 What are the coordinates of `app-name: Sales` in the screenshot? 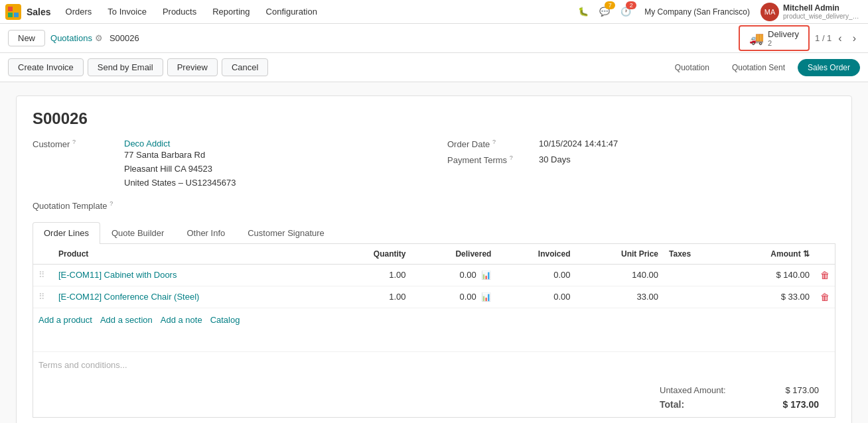 It's located at (38, 12).